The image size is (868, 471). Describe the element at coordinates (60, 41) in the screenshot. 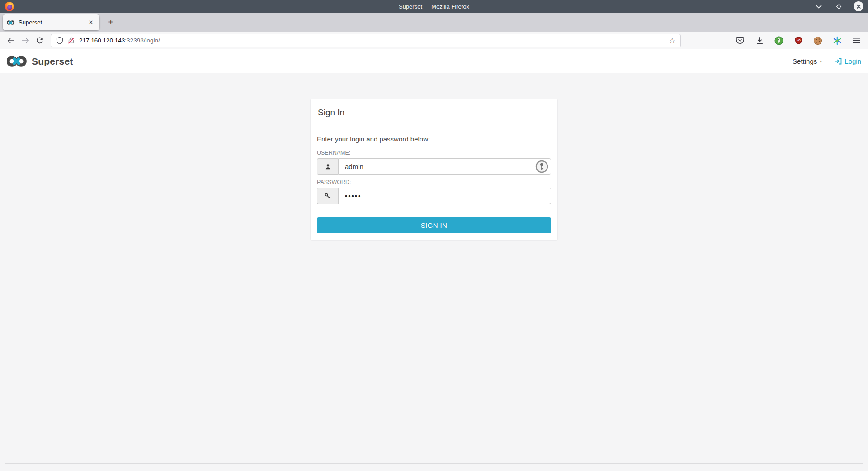

I see `tracking-shield-icon` at that location.